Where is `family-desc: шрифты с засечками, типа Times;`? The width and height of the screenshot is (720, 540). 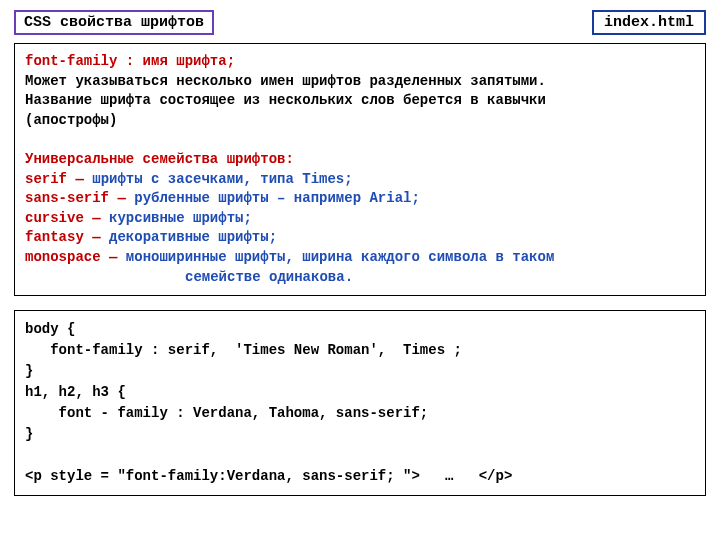
family-desc: шрифты с засечками, типа Times; is located at coordinates (222, 179).